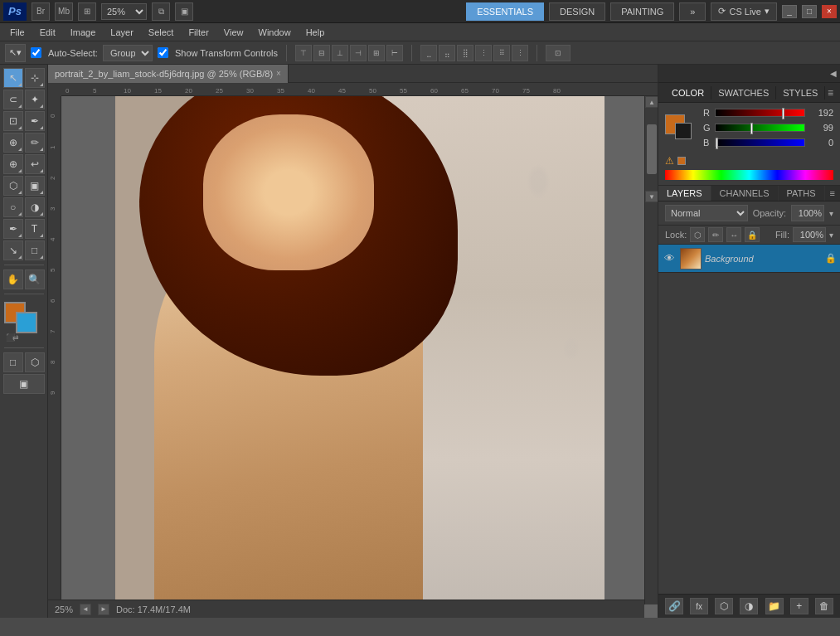 This screenshot has height=636, width=840. I want to click on dist-hcenter-btn: ⠿, so click(502, 53).